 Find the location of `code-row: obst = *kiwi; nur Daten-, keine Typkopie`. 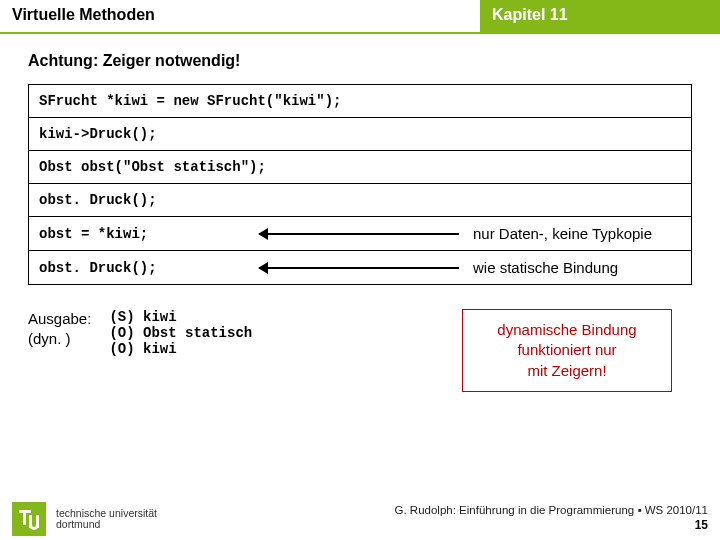

code-row: obst = *kiwi; nur Daten-, keine Typkopie is located at coordinates (360, 233).